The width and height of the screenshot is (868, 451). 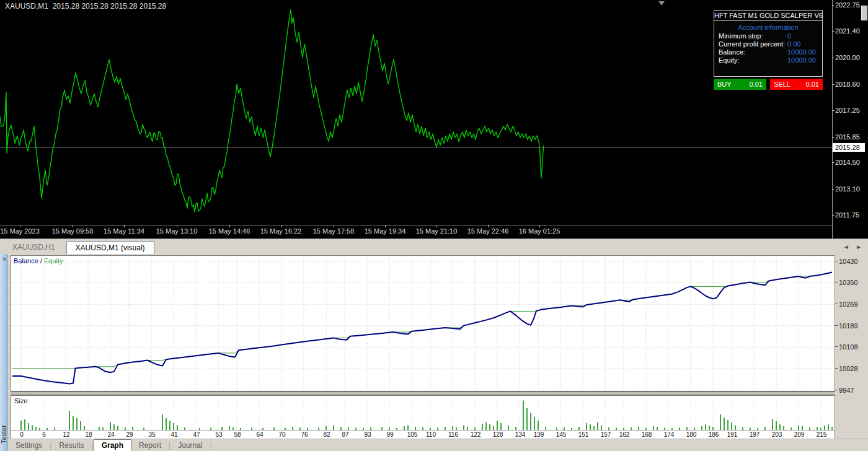 I want to click on price-axis-label: 2011.75, so click(x=847, y=215).